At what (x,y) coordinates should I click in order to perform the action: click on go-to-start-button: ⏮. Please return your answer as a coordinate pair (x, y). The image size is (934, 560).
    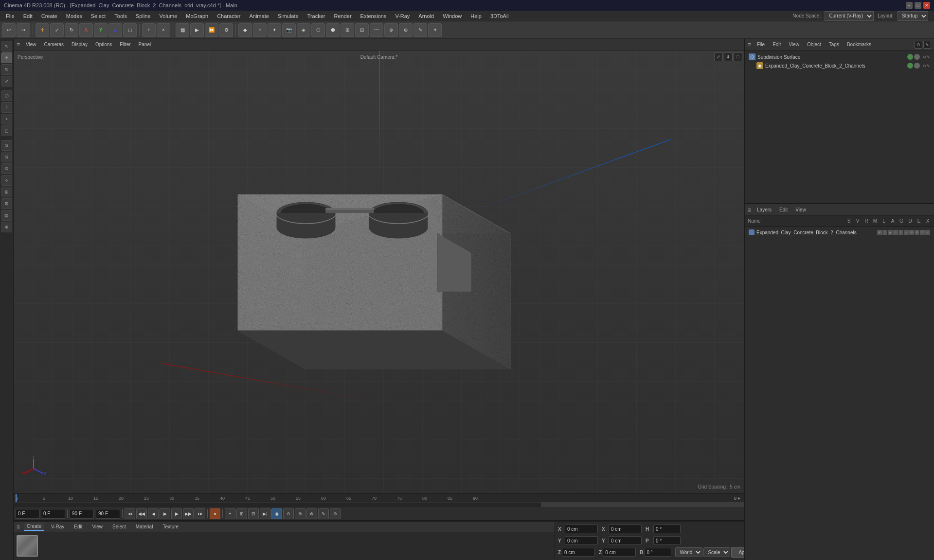
    Looking at the image, I should click on (130, 514).